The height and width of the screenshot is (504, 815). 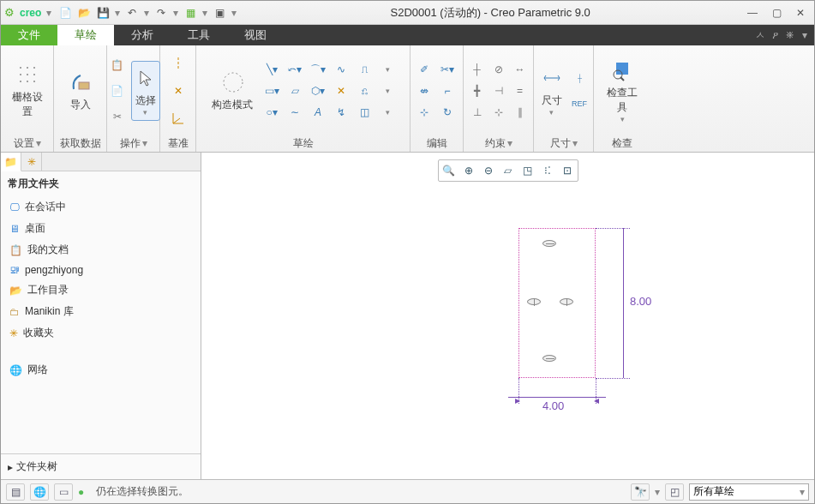 What do you see at coordinates (27, 143) in the screenshot?
I see `group-label-settings: 设置▾` at bounding box center [27, 143].